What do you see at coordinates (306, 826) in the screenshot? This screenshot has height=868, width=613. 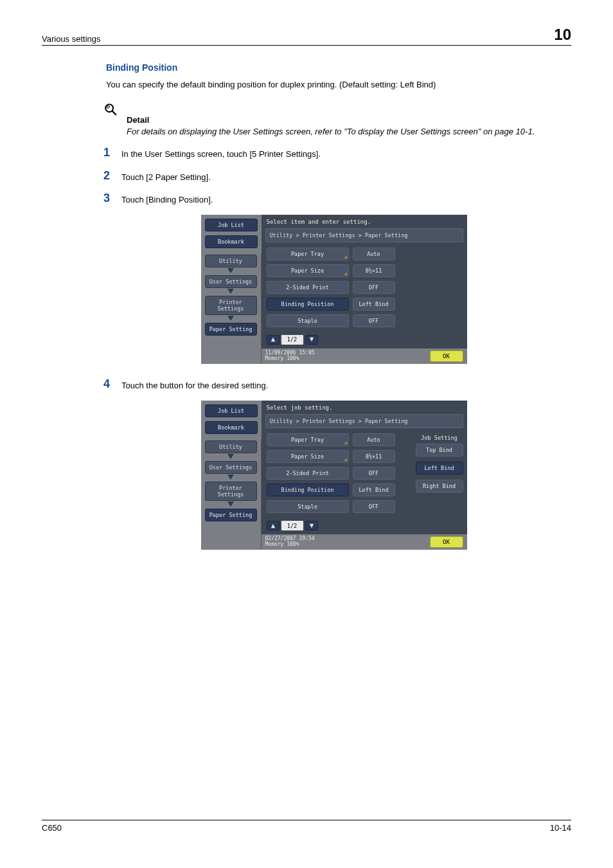 I see `page-footer: C650 10-14` at bounding box center [306, 826].